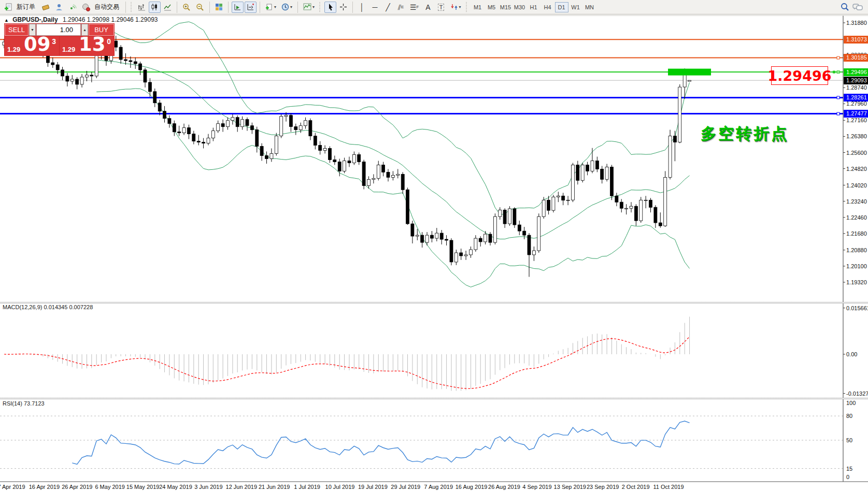 This screenshot has height=492, width=868. Describe the element at coordinates (415, 7) in the screenshot. I see `fibonacci-tool-button: ☰F` at that location.